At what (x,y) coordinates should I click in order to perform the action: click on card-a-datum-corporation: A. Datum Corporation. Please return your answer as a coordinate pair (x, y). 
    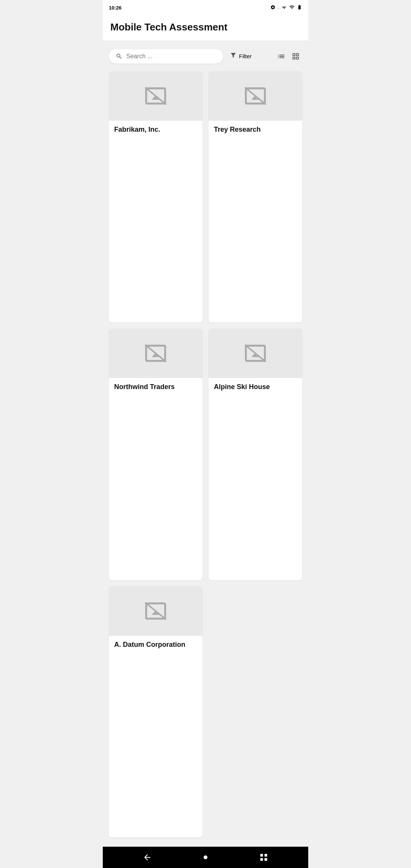
    Looking at the image, I should click on (156, 712).